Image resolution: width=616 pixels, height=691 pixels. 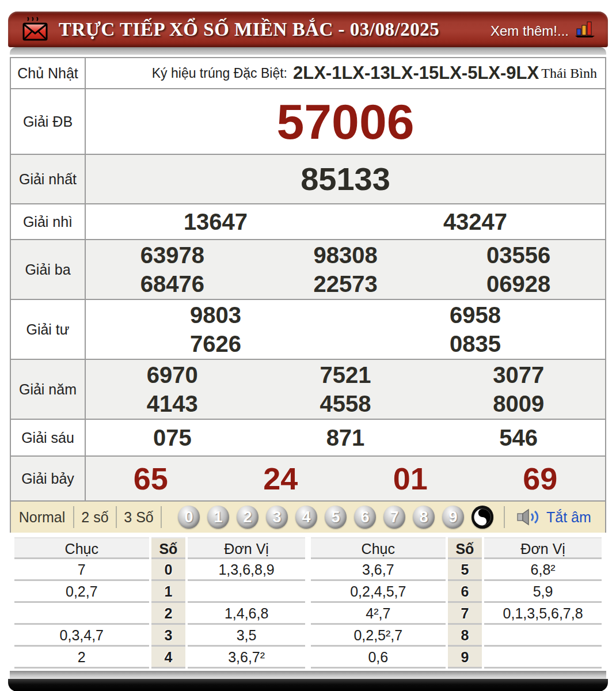 What do you see at coordinates (410, 479) in the screenshot?
I see `seventh-prize-number: 01` at bounding box center [410, 479].